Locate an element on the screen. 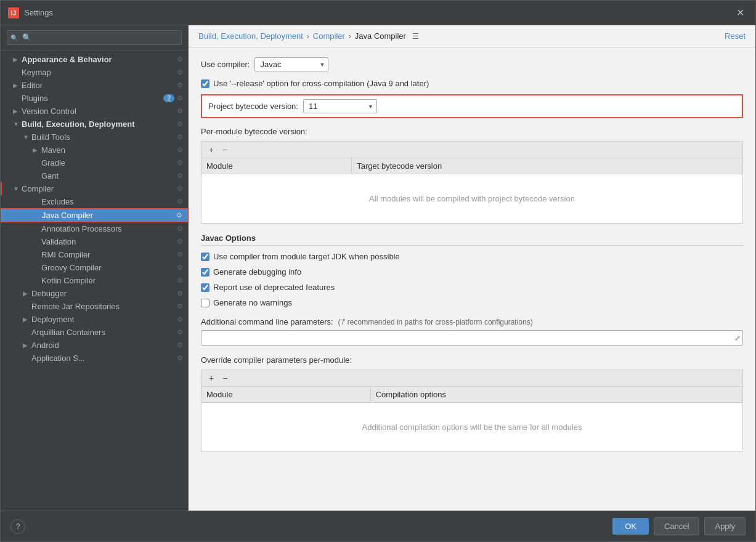  javac-section-title: Javac Options is located at coordinates (472, 240).